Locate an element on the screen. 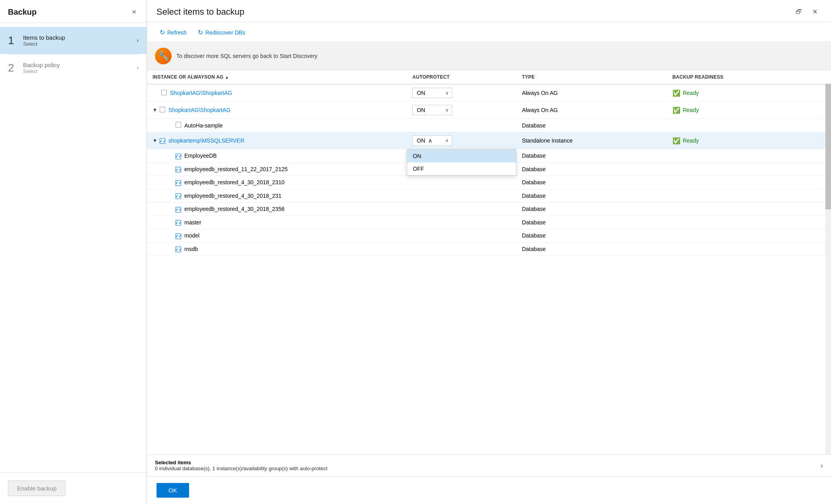 This screenshot has height=504, width=831. right-header: Select items to backup 🗗 ✕ is located at coordinates (489, 11).